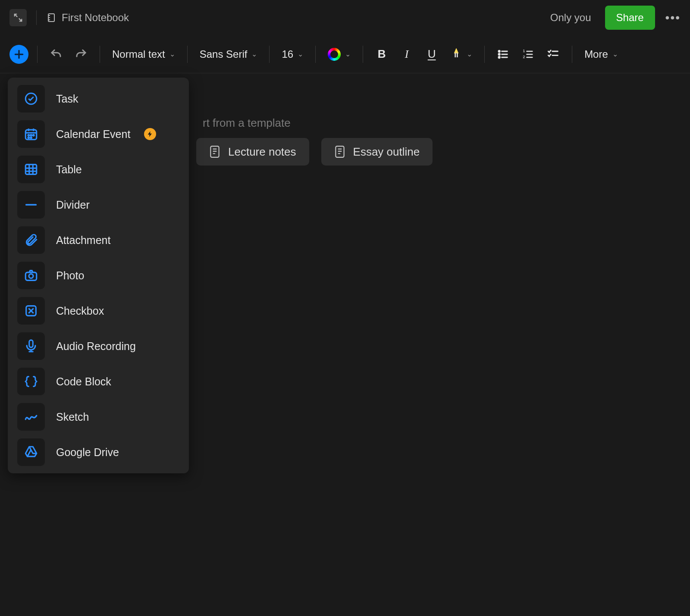 The height and width of the screenshot is (616, 690). Describe the element at coordinates (98, 205) in the screenshot. I see `menu-item-divider: Divider` at that location.